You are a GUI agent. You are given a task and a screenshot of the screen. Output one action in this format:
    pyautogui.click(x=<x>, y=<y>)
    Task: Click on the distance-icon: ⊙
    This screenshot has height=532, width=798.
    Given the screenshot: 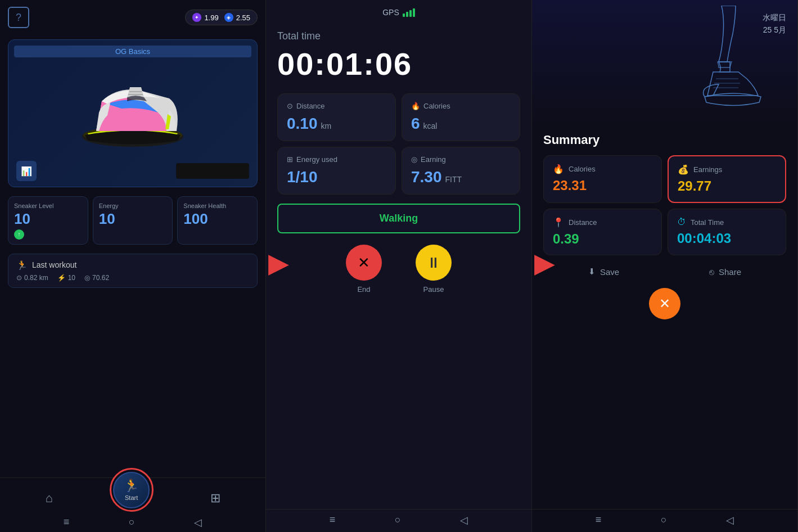 What is the action you would take?
    pyautogui.click(x=290, y=106)
    